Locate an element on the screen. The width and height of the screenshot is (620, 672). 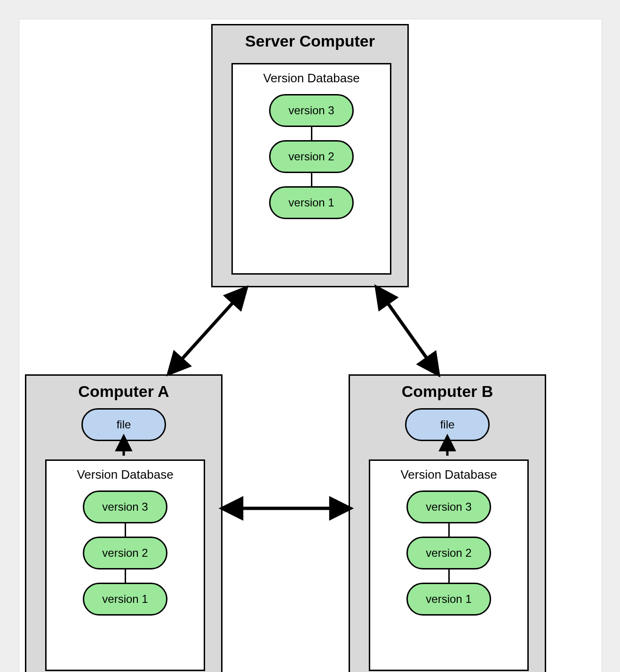
computer-a-version-3: version 3 is located at coordinates (125, 507).